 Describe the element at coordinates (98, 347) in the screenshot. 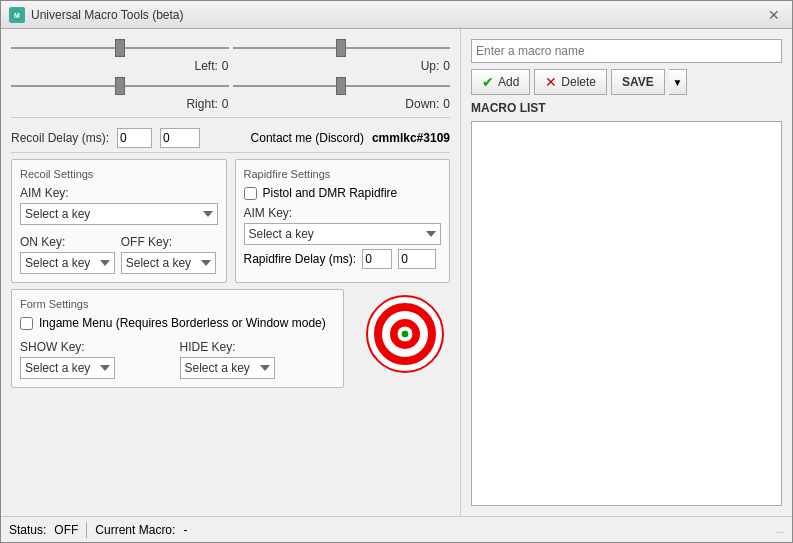

I see `show-key-label: SHOW Key:` at that location.